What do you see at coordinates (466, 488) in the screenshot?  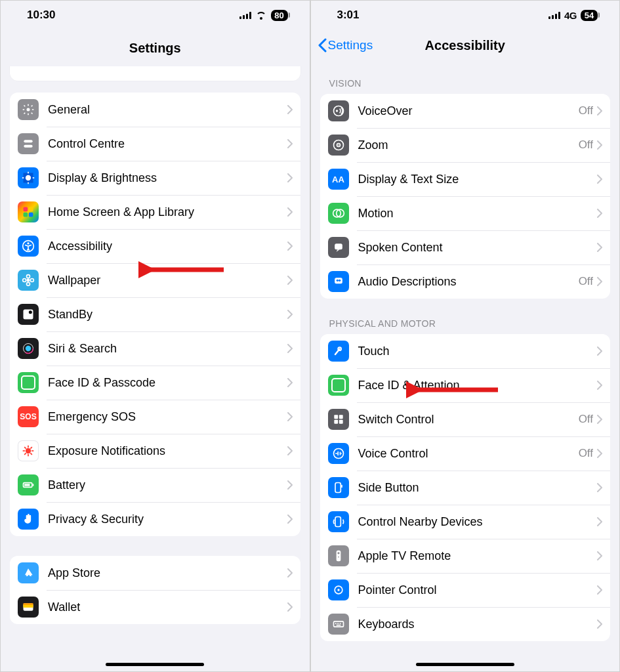 I see `row-side-button: Side Button` at bounding box center [466, 488].